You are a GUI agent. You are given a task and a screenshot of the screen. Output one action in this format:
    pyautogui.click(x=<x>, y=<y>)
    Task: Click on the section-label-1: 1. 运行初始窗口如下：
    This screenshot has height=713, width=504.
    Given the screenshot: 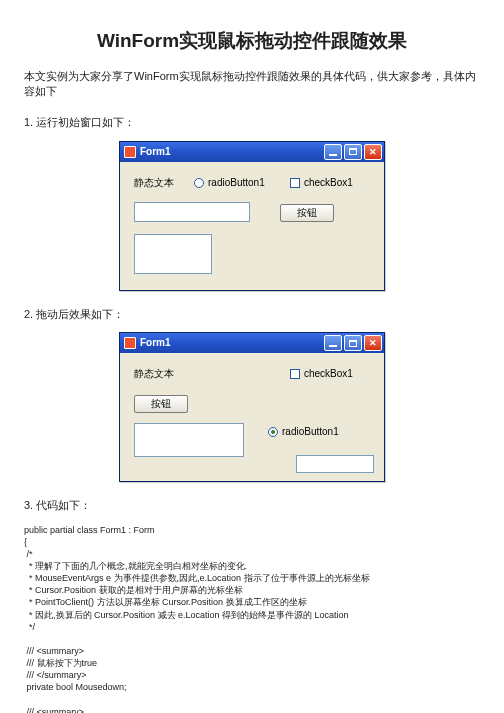 What is the action you would take?
    pyautogui.click(x=252, y=122)
    